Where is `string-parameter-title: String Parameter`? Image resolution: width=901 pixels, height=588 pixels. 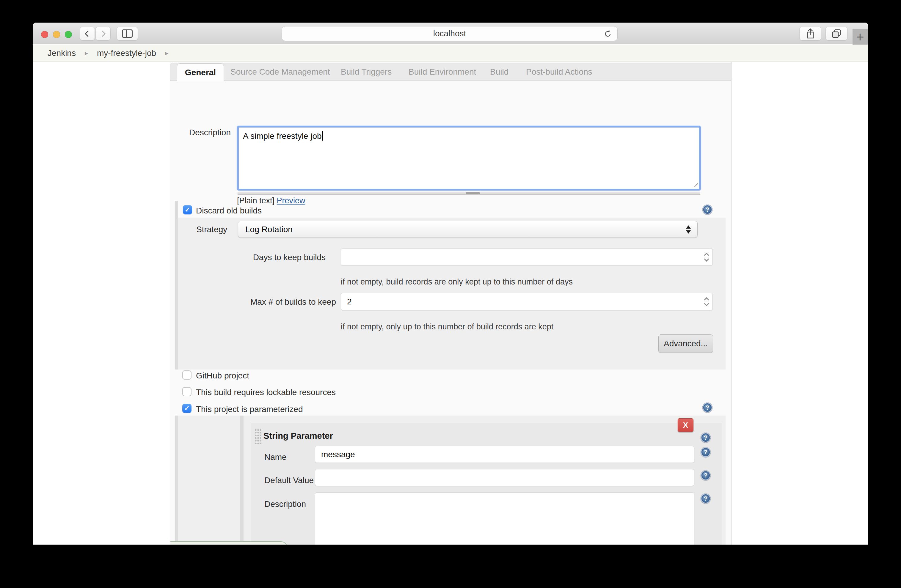
string-parameter-title: String Parameter is located at coordinates (298, 436).